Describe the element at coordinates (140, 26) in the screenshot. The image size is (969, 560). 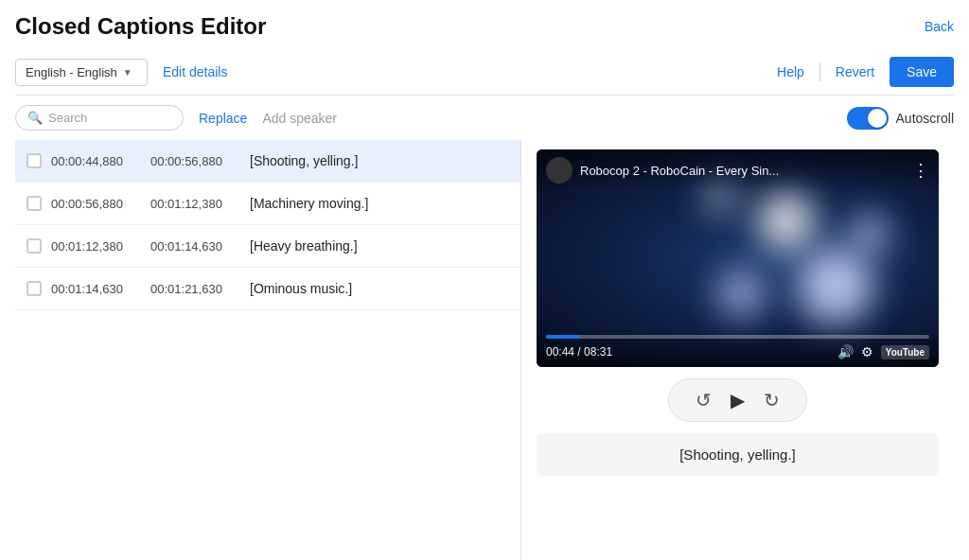
I see `page-title: Closed Captions Editor` at that location.